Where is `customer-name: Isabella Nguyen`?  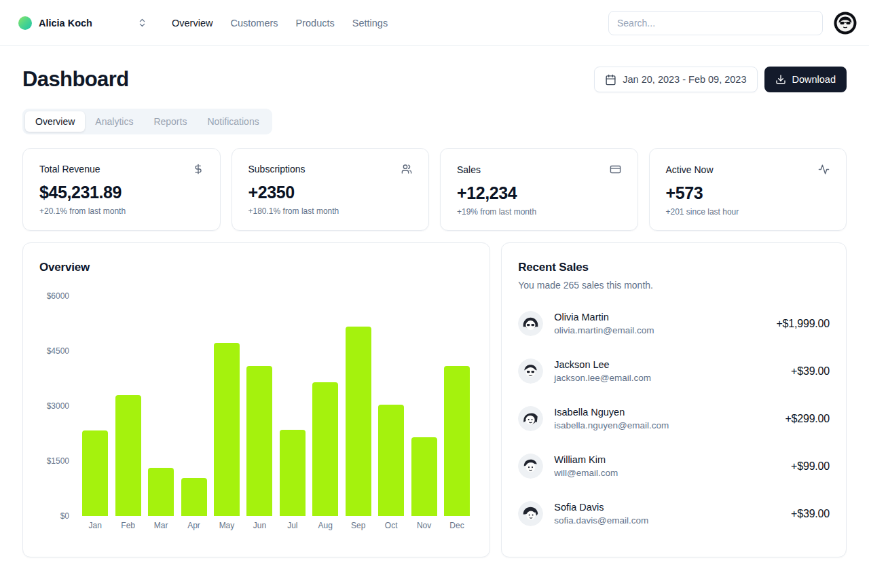
customer-name: Isabella Nguyen is located at coordinates (611, 412).